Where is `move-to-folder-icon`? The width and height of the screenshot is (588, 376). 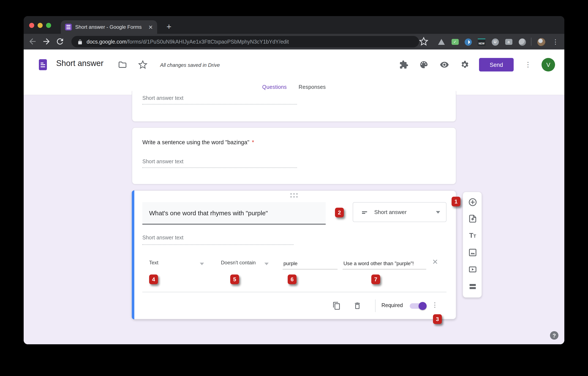
move-to-folder-icon is located at coordinates (123, 65).